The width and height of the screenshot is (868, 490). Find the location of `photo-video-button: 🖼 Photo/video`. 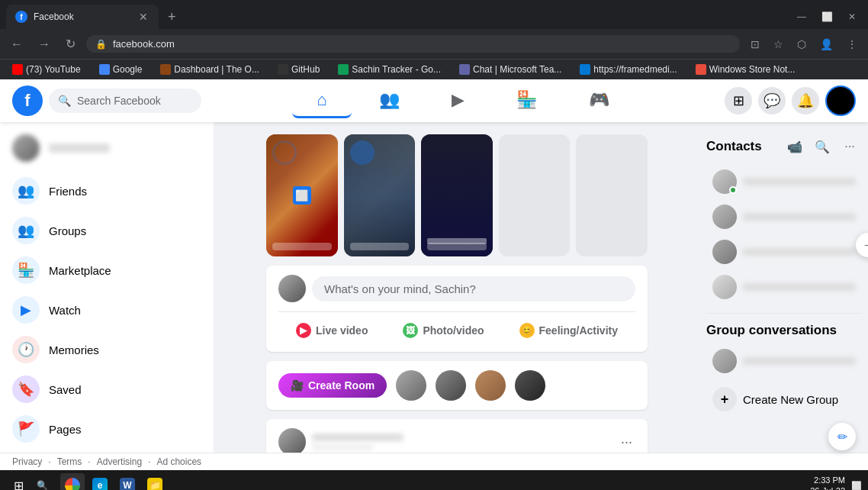

photo-video-button: 🖼 Photo/video is located at coordinates (443, 330).